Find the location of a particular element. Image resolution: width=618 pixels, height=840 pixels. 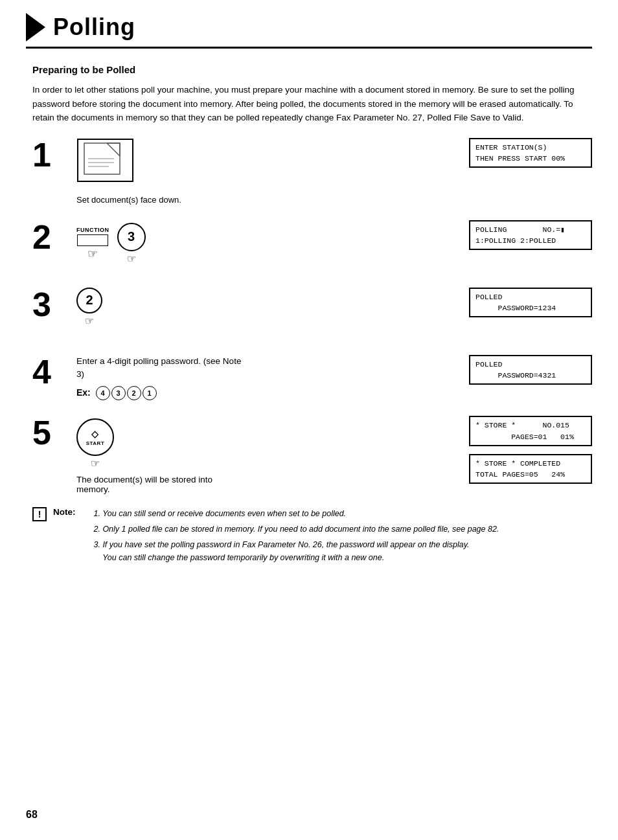

function-hand-icon: ☞ is located at coordinates (93, 254).